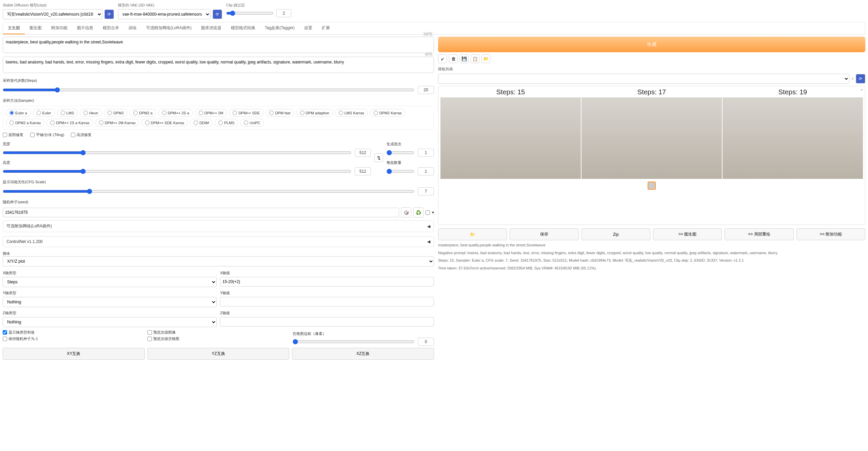  I want to click on batch-count-value: 1, so click(426, 153).